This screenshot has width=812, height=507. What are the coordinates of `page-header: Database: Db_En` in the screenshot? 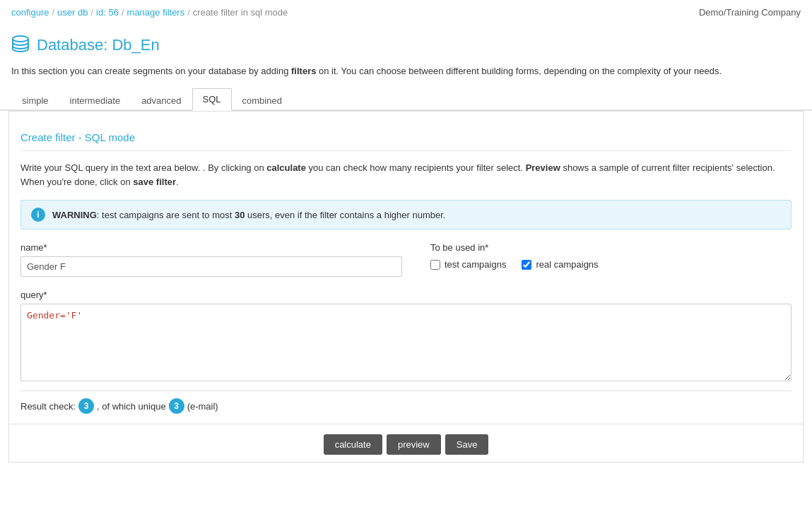 It's located at (406, 42).